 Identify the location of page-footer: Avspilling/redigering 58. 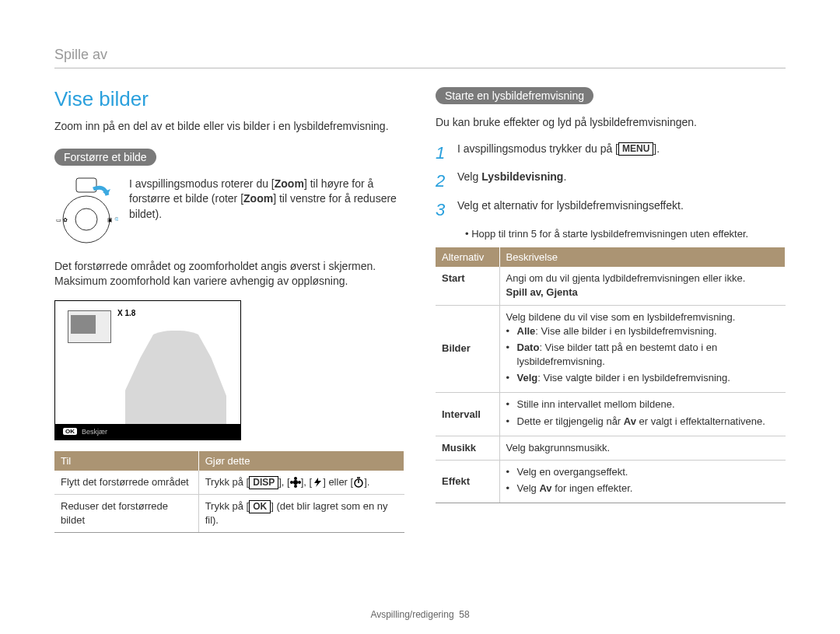
(420, 615).